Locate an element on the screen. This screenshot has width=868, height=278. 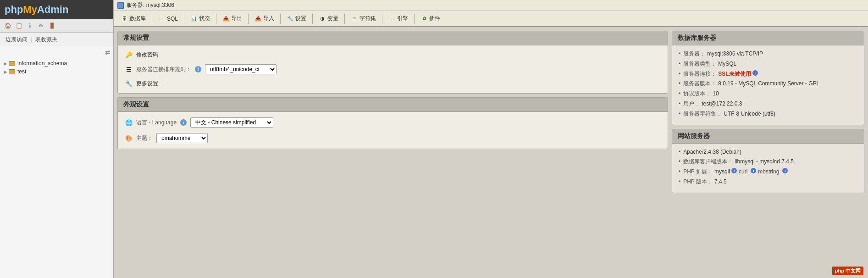
general-settings-title: 常规设置 is located at coordinates (136, 38).